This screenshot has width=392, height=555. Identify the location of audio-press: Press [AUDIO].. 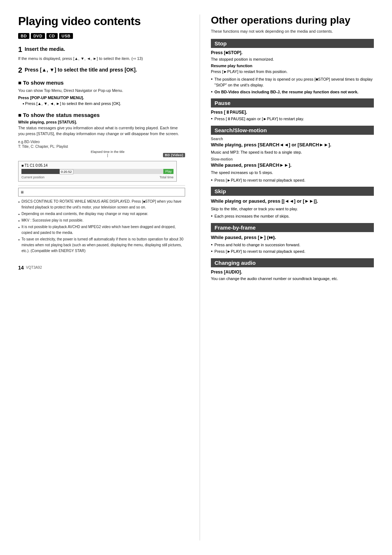
(293, 272).